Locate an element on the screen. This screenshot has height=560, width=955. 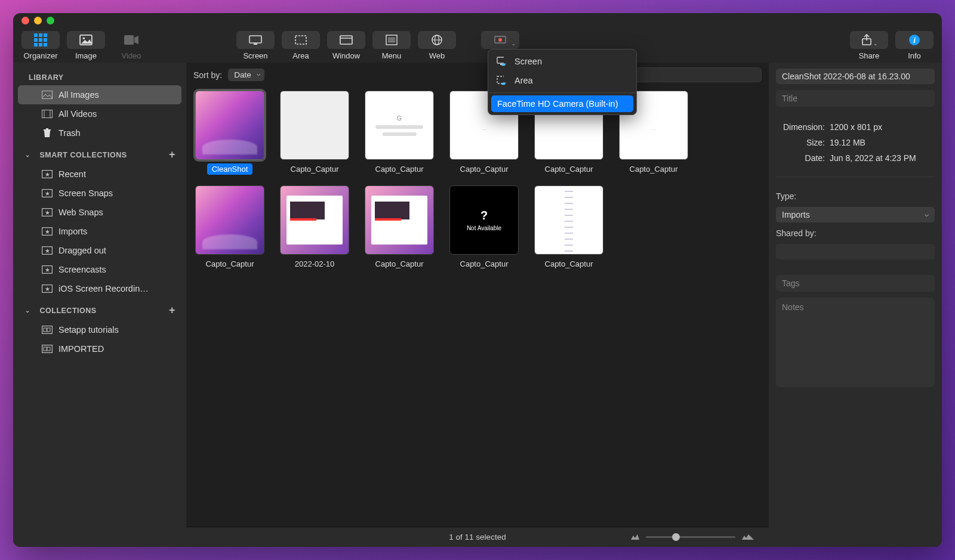
dropdown-item-camera: FaceTime HD Camera (Built-in) is located at coordinates (562, 104).